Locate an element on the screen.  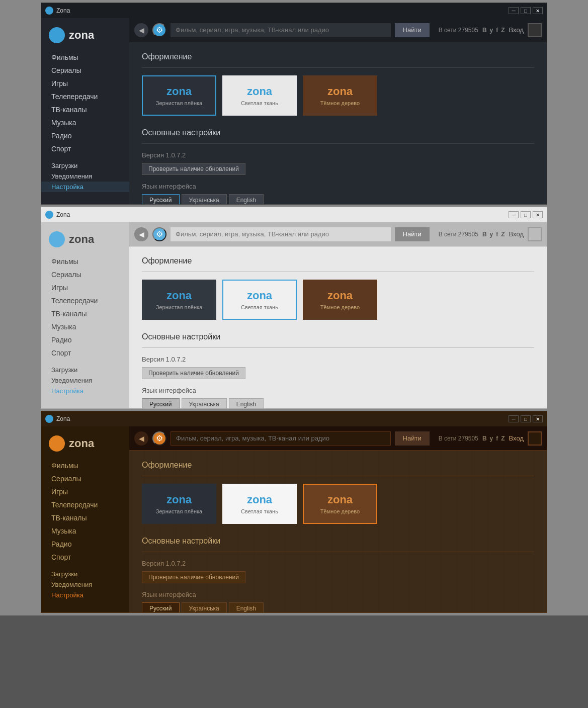
update-btn-2: Проверить наличие обновлений is located at coordinates (194, 373).